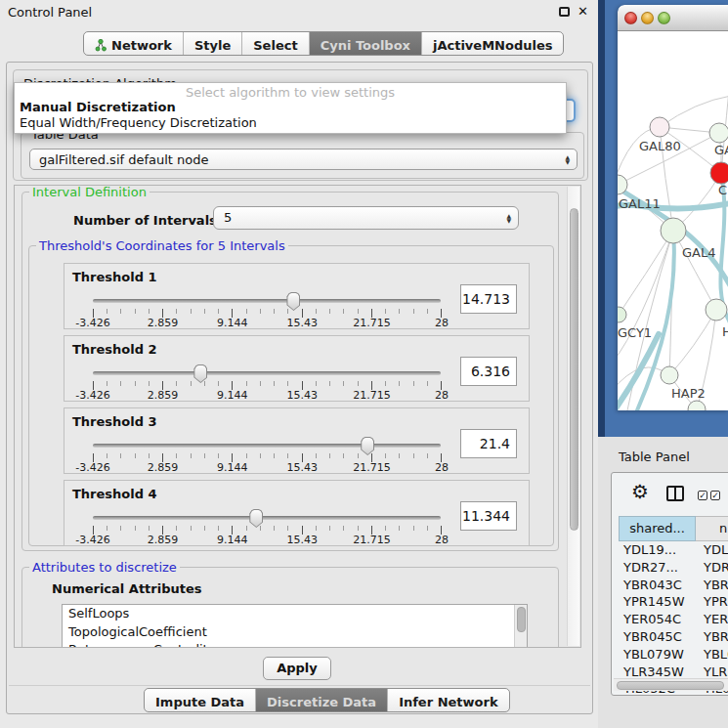 The height and width of the screenshot is (728, 728). I want to click on settings-scrollbar, so click(573, 416).